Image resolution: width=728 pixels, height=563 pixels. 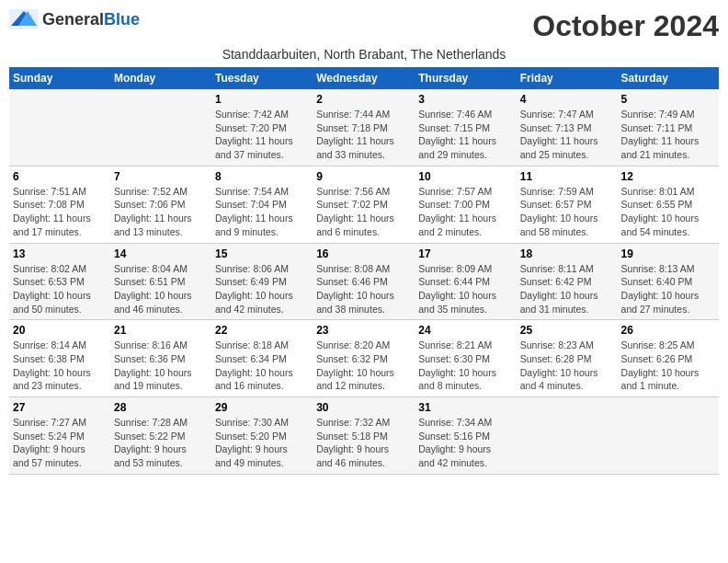 I want to click on day-info: Sunrise: 7:49 AM Sunset: 7:11 PM Dayligh…, so click(x=668, y=134).